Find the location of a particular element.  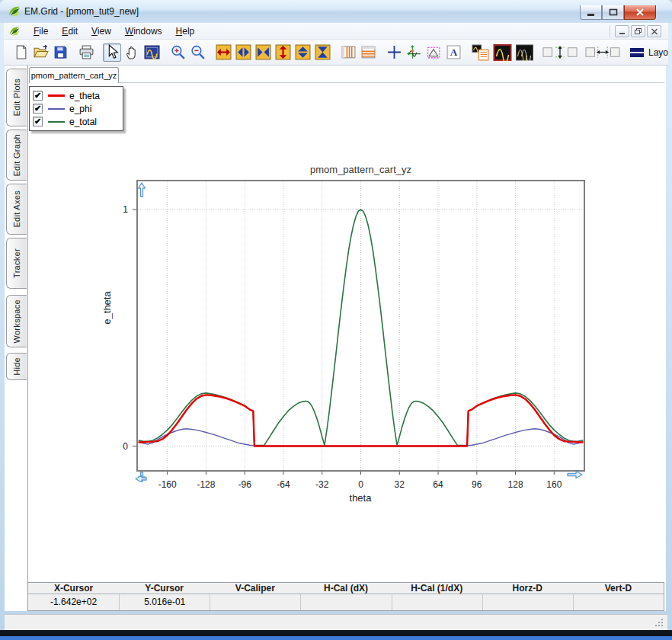

select-cursor-icon is located at coordinates (112, 53).